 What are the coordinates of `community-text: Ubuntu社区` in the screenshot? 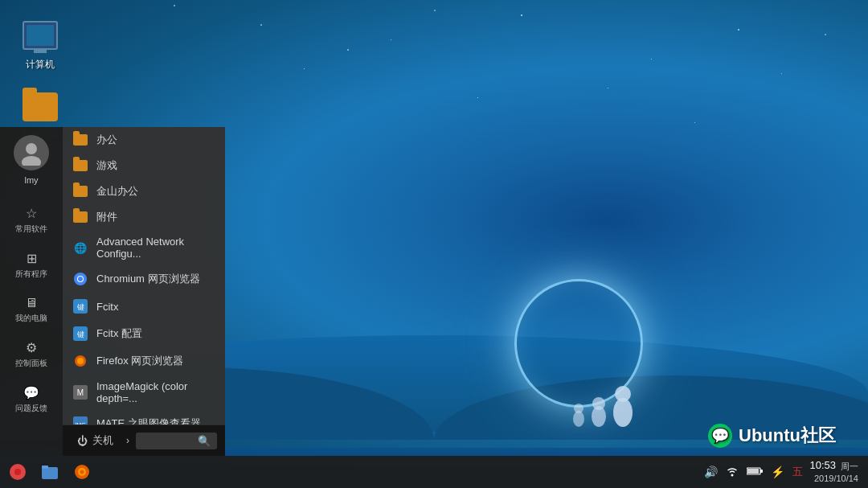 It's located at (788, 436).